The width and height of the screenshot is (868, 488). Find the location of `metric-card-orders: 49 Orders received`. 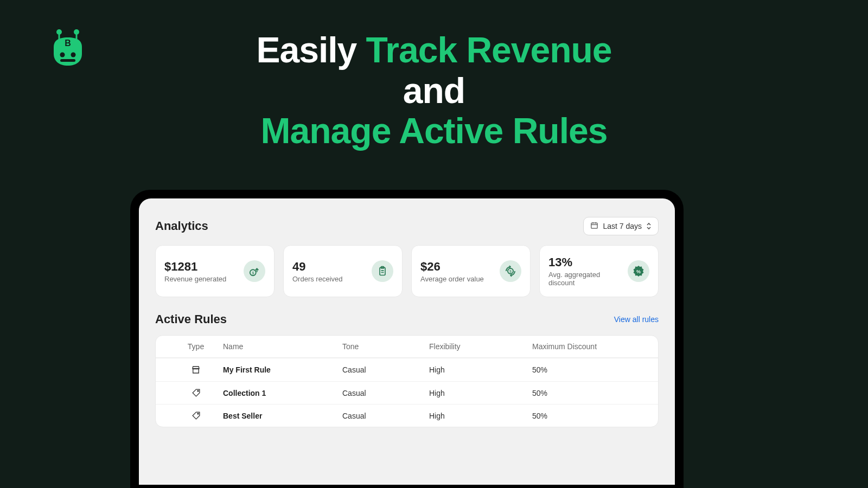

metric-card-orders: 49 Orders received is located at coordinates (343, 271).